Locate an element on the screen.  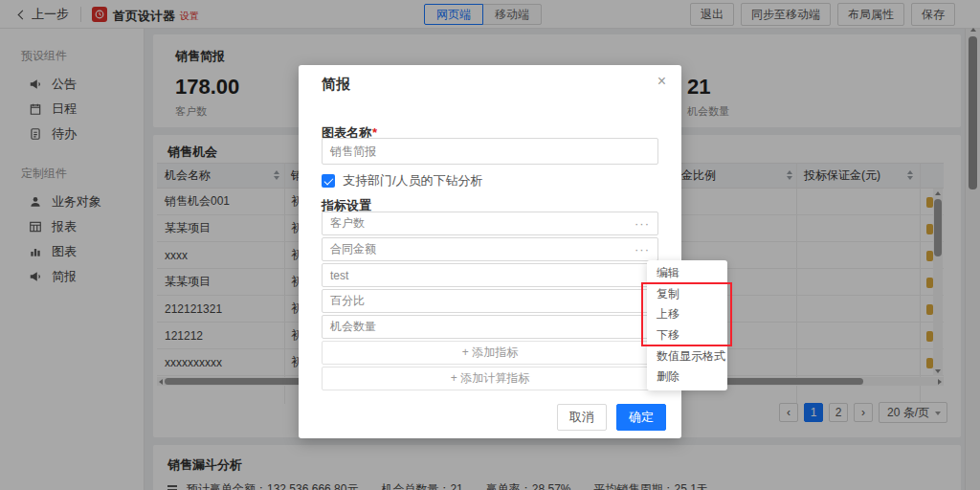
cancel-button: 取消 is located at coordinates (582, 417).